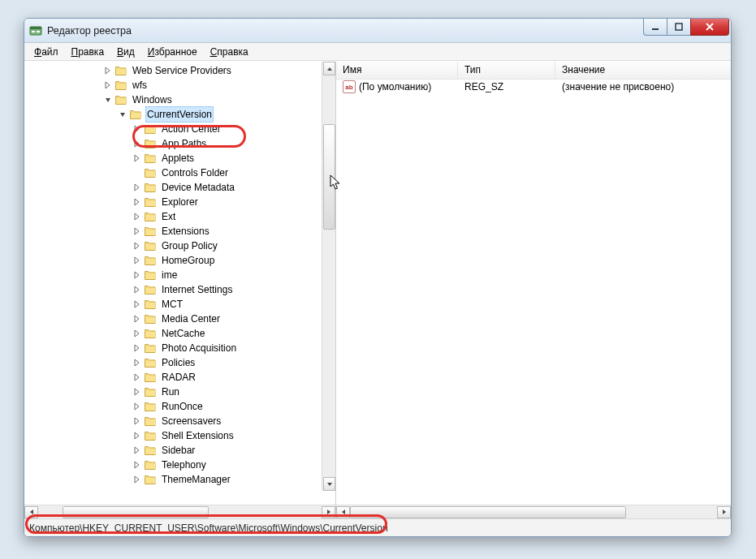 This screenshot has height=559, width=756. I want to click on tree-node-label: Group Policy, so click(190, 246).